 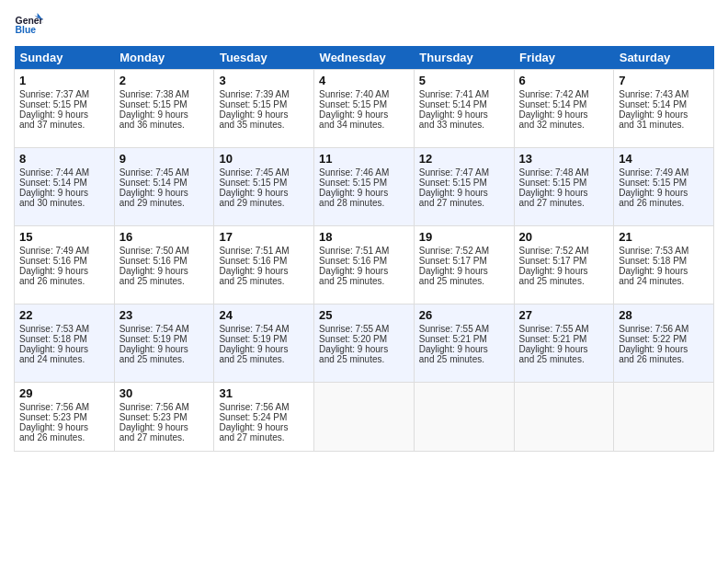 What do you see at coordinates (264, 315) in the screenshot?
I see `day-number: 24` at bounding box center [264, 315].